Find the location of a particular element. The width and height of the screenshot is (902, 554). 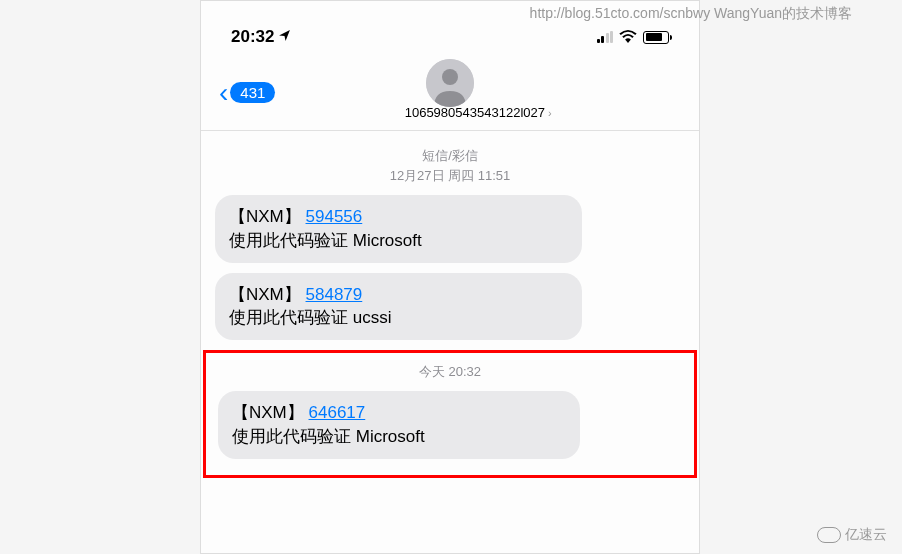

wifi-icon is located at coordinates (628, 38).